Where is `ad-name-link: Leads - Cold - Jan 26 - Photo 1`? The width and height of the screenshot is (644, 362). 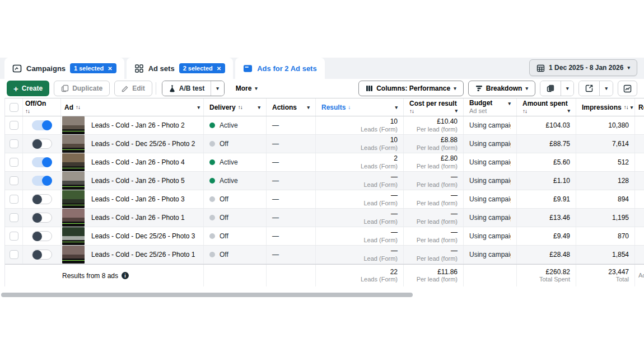 ad-name-link: Leads - Cold - Jan 26 - Photo 1 is located at coordinates (138, 218).